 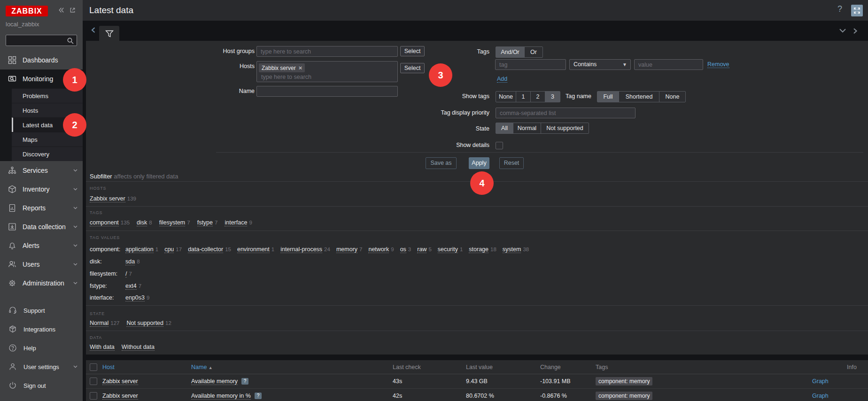 What do you see at coordinates (110, 223) in the screenshot?
I see `subfilter-tag: component135` at bounding box center [110, 223].